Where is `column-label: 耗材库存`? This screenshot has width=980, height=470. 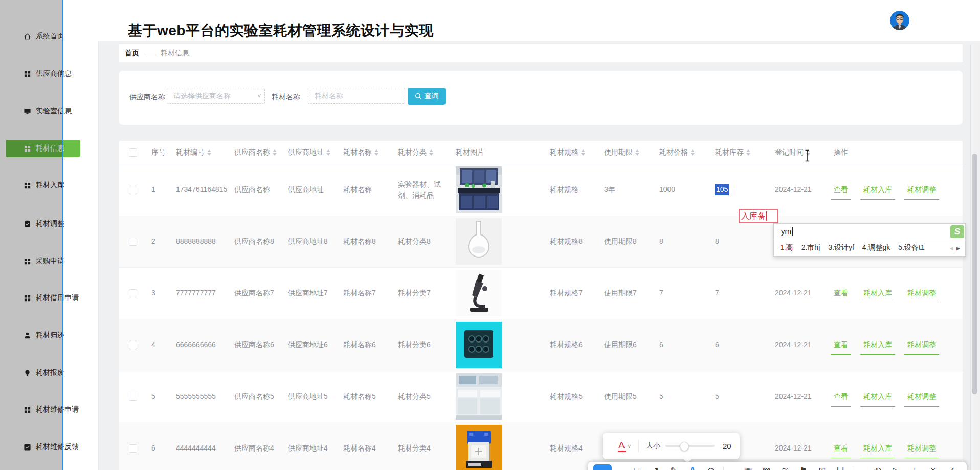
column-label: 耗材库存 is located at coordinates (729, 153).